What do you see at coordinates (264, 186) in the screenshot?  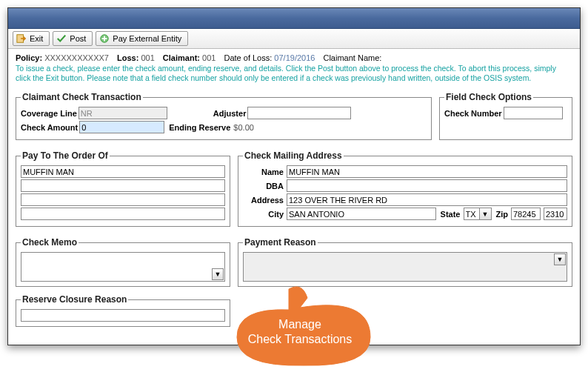 I see `dba-label: DBA` at bounding box center [264, 186].